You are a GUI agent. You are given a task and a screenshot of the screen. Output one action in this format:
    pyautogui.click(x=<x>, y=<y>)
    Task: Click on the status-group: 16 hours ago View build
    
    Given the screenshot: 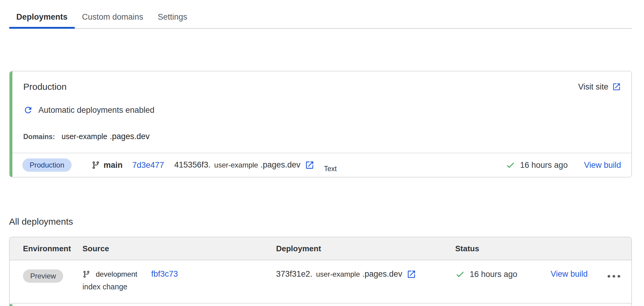 What is the action you would take?
    pyautogui.click(x=563, y=165)
    